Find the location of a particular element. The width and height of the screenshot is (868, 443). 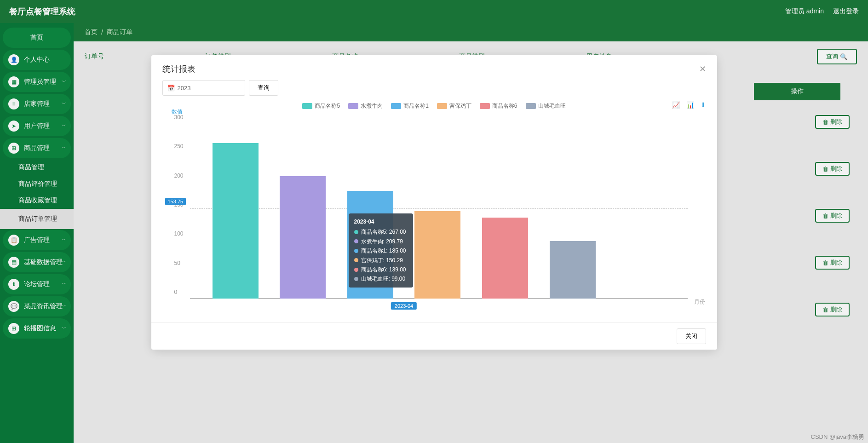

modal-title: 统计报表 is located at coordinates (179, 69).